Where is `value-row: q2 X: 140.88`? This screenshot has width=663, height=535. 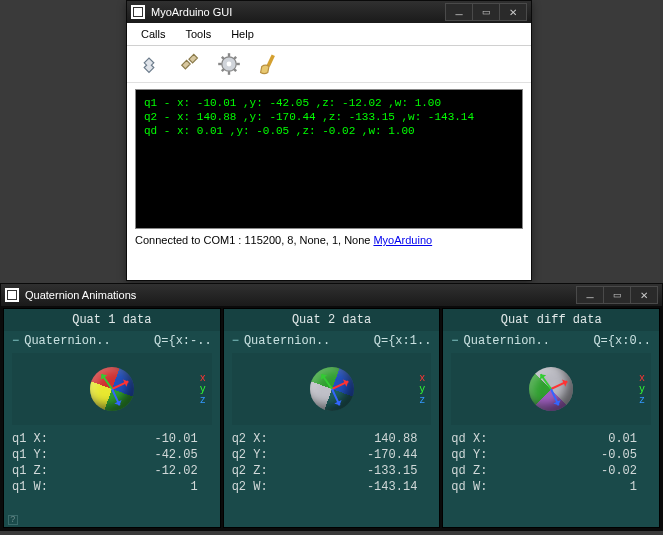 value-row: q2 X: 140.88 is located at coordinates (332, 439).